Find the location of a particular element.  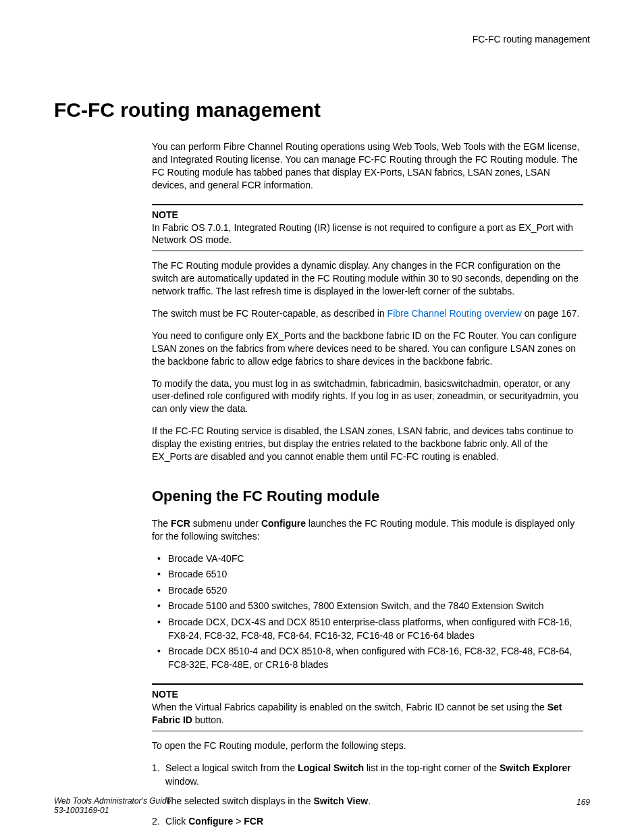

footer-docnum: 53-1003169-01 is located at coordinates (322, 810).